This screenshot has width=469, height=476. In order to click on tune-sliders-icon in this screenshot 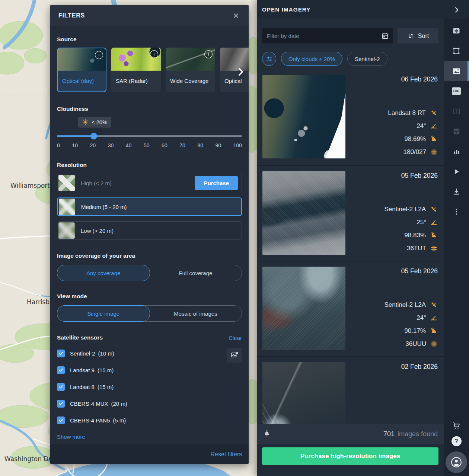, I will do `click(269, 59)`.